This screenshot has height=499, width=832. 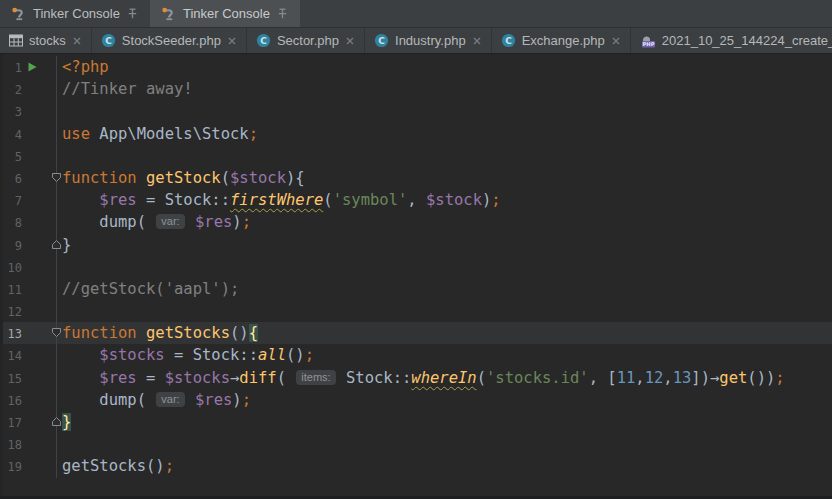 What do you see at coordinates (416, 311) in the screenshot?
I see `code-line: 12` at bounding box center [416, 311].